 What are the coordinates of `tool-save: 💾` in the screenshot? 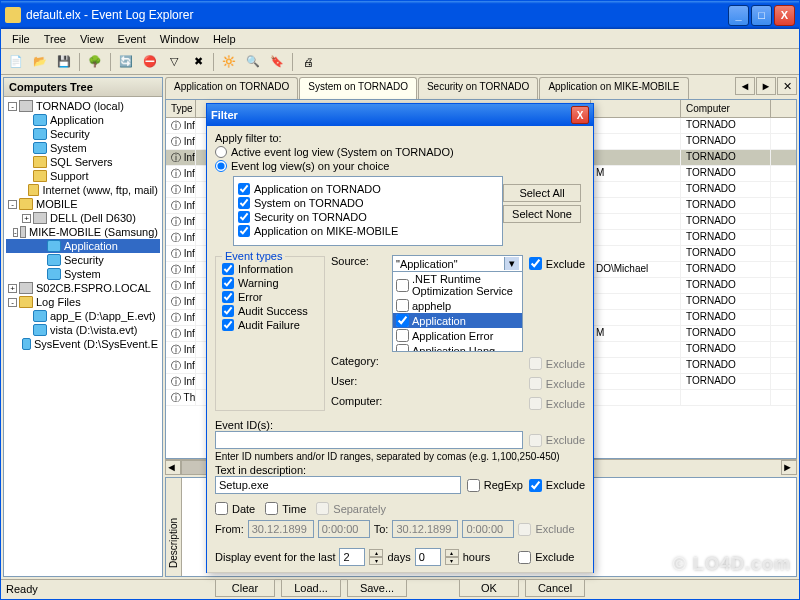 It's located at (64, 62).